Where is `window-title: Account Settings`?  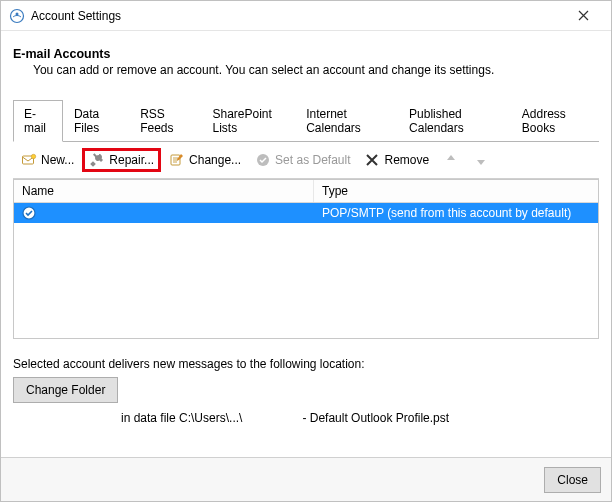 window-title: Account Settings is located at coordinates (297, 16).